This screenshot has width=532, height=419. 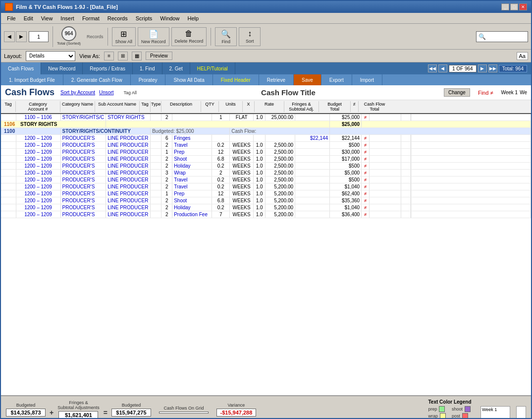 I want to click on func-show-all-data: Show All Data, so click(x=189, y=80).